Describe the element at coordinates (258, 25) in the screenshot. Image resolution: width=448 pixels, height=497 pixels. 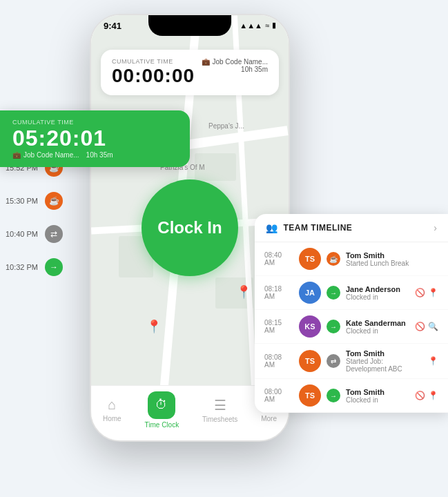
I see `status-icons: ▲▲▲ ≈ ▮` at that location.